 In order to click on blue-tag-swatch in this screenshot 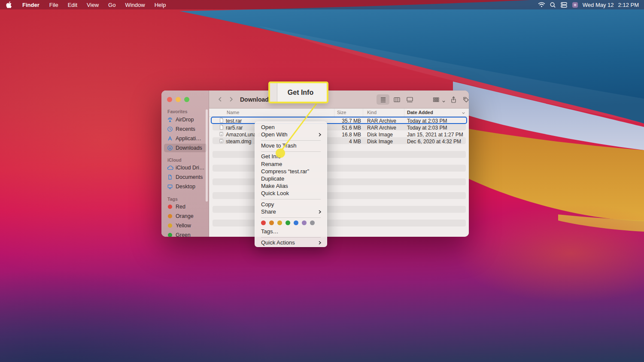, I will do `click(296, 223)`.